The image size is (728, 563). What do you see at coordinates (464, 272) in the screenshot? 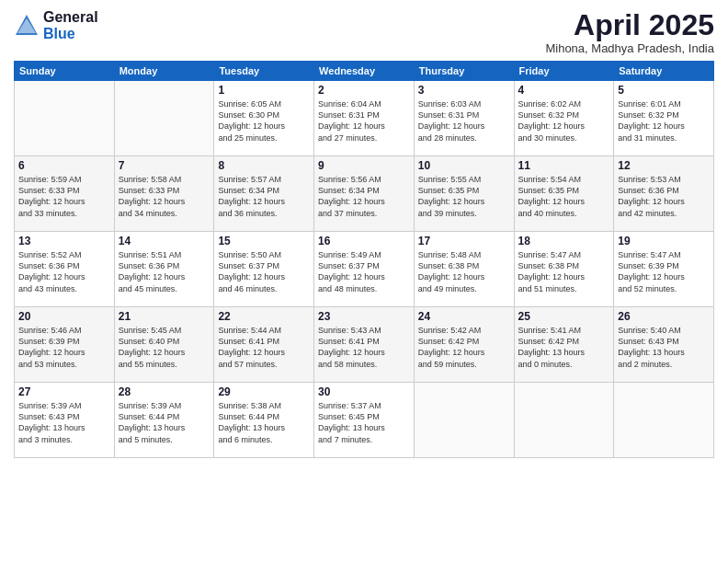
I see `day-detail: Sunrise: 5:48 AMSunset: 6:38 PMDaylight:…` at bounding box center [464, 272].